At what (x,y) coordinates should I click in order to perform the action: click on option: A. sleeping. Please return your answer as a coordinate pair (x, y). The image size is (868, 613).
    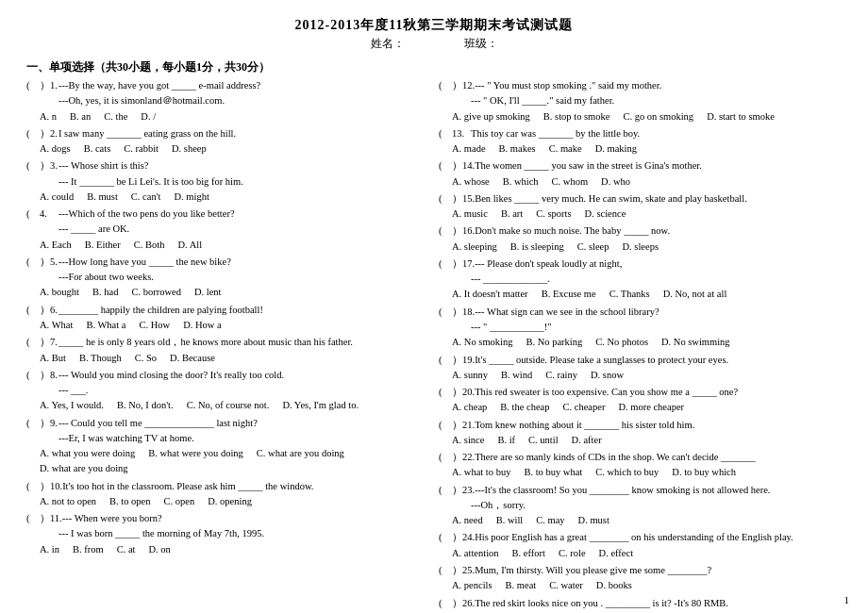
    Looking at the image, I should click on (475, 247).